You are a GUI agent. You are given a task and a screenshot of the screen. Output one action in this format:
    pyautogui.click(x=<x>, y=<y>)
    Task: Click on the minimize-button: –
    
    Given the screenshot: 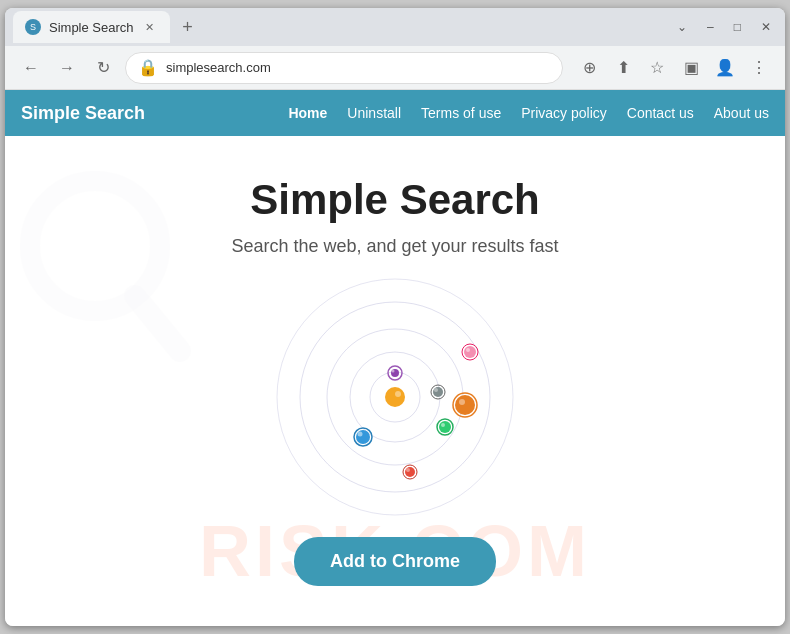 What is the action you would take?
    pyautogui.click(x=710, y=27)
    